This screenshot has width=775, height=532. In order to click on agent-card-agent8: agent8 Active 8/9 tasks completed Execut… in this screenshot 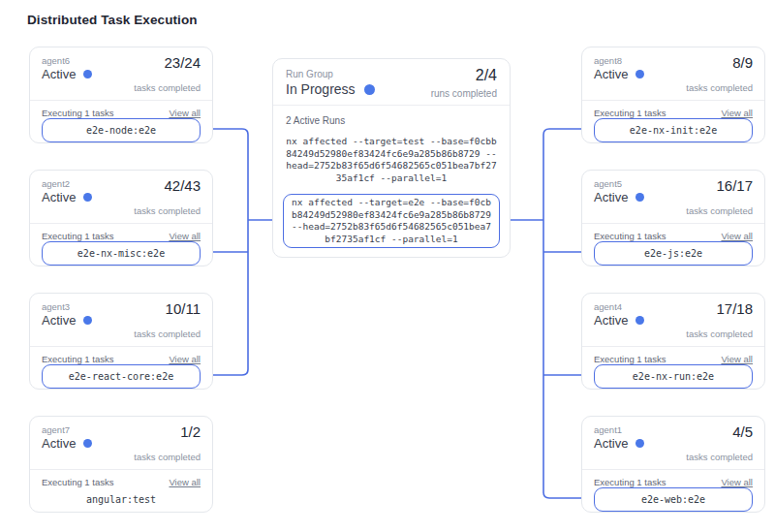, I will do `click(673, 95)`.